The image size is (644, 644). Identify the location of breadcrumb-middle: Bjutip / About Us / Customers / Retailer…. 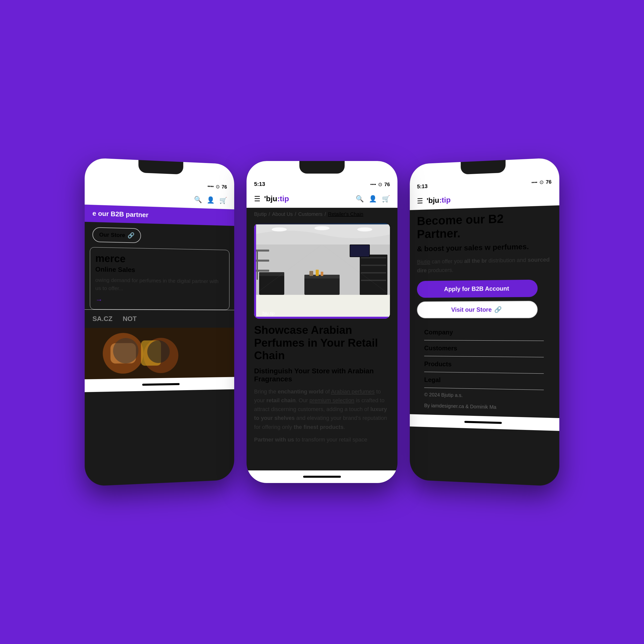
(322, 214).